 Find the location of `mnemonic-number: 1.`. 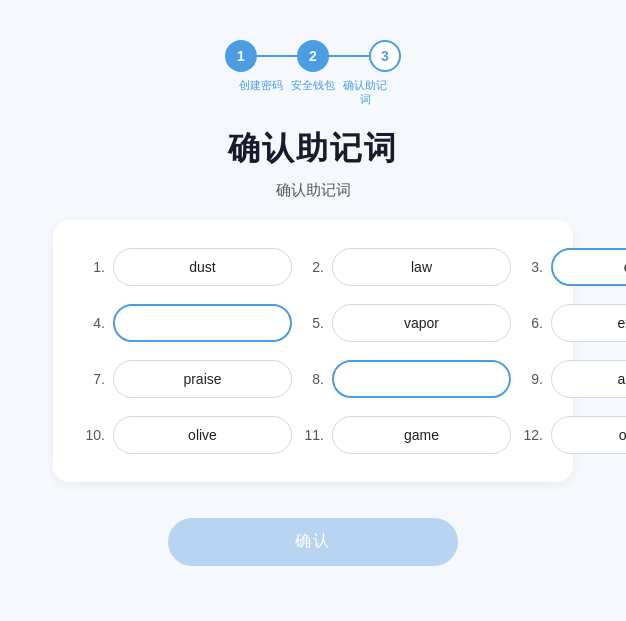

mnemonic-number: 1. is located at coordinates (94, 267).